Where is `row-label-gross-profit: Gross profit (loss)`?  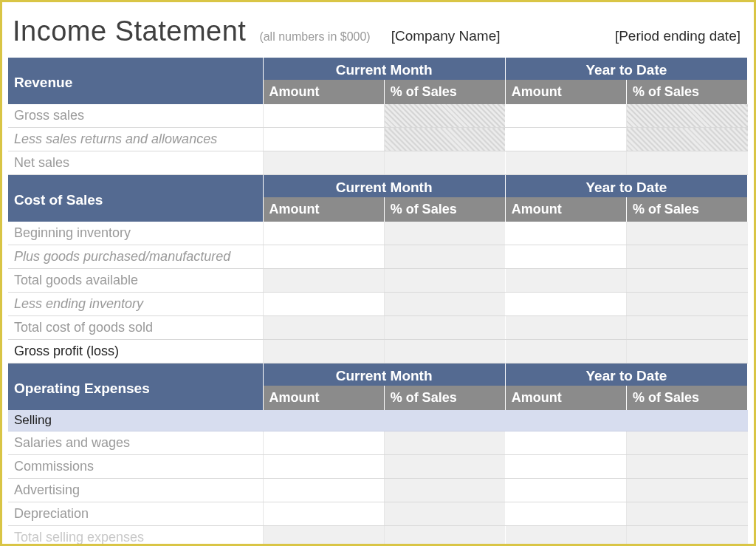
row-label-gross-profit: Gross profit (loss) is located at coordinates (136, 352).